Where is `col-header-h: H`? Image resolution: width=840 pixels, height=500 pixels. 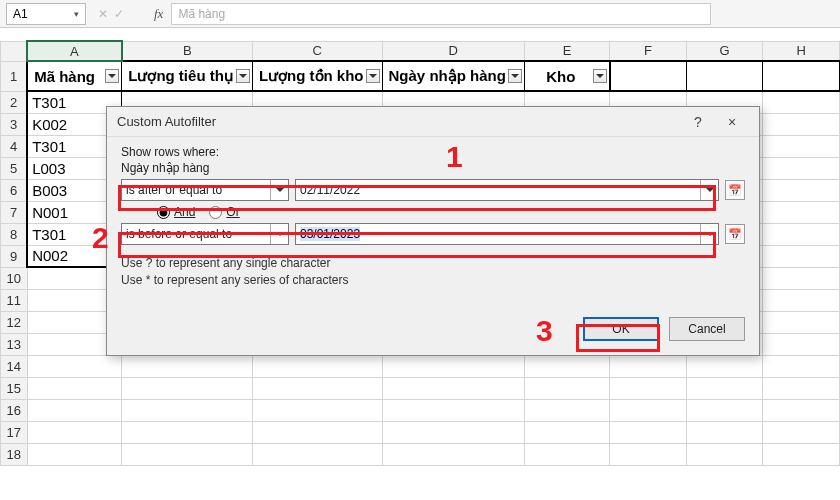 col-header-h: H is located at coordinates (802, 51).